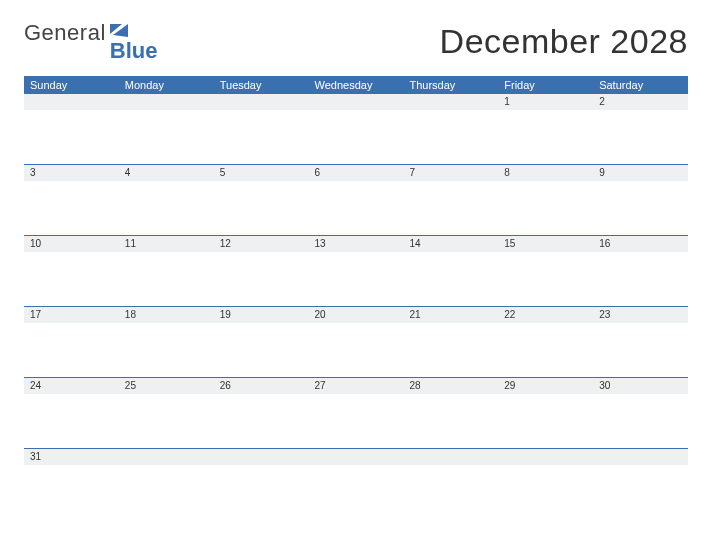 This screenshot has height=550, width=712. I want to click on header: General Blue December 2028, so click(356, 42).